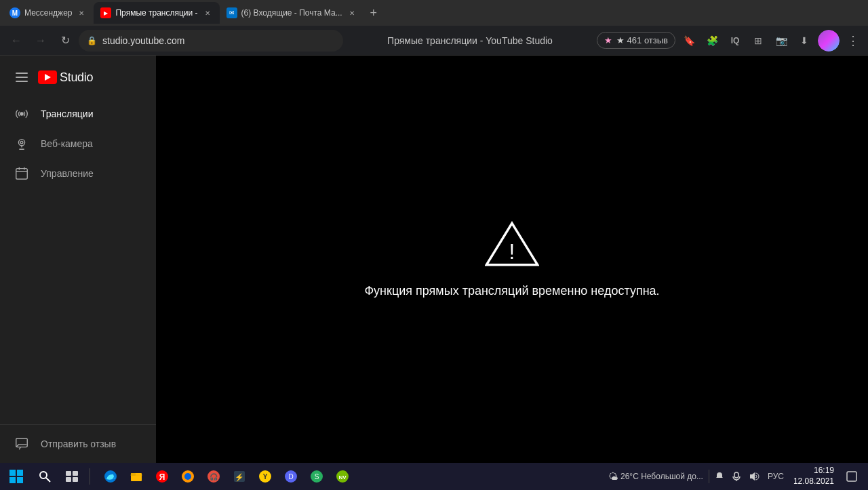  I want to click on tab-messenger: M Мессенджер ✕, so click(48, 13).